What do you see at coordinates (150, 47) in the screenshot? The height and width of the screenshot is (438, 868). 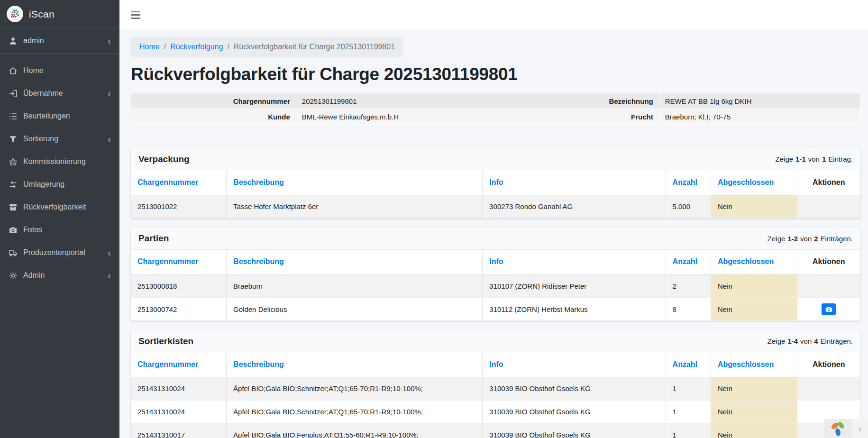 I see `breadcrumb-home-link: Home` at bounding box center [150, 47].